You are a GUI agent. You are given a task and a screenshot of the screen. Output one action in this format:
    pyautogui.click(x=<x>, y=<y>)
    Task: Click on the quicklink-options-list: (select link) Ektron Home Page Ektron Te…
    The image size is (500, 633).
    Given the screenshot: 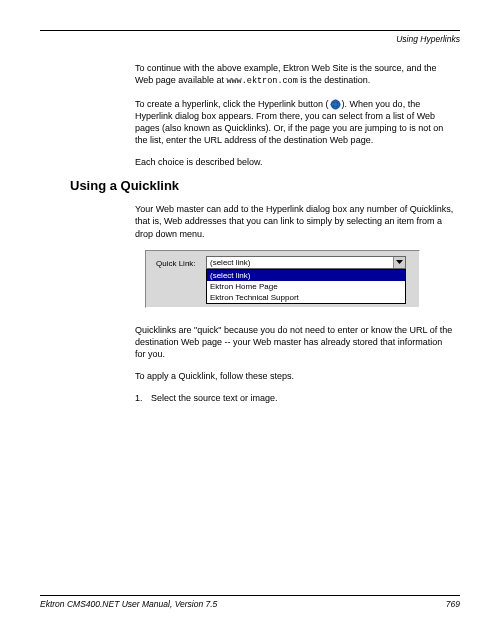 What is the action you would take?
    pyautogui.click(x=306, y=286)
    